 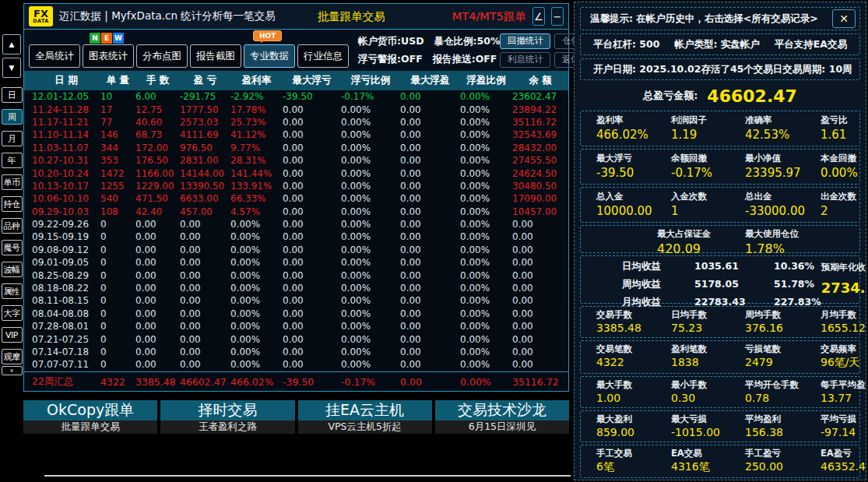 I want to click on pencil-icon: ∠, so click(x=539, y=16).